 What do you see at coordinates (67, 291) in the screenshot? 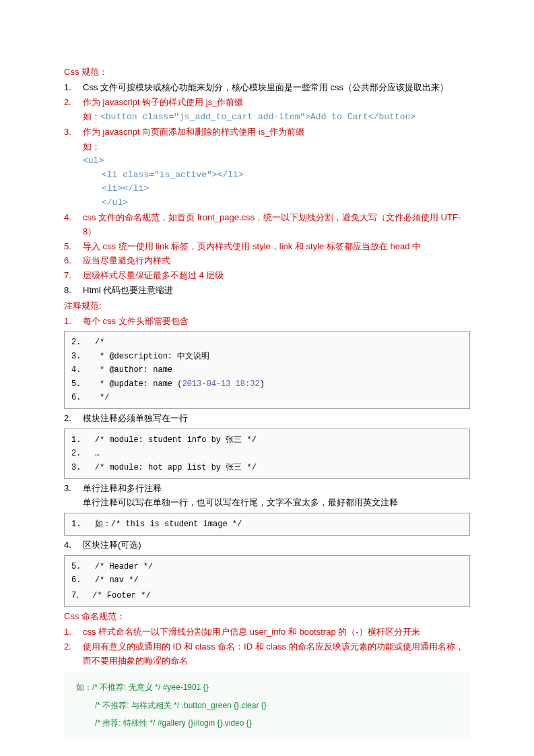
I see `list-num: 8.` at bounding box center [67, 291].